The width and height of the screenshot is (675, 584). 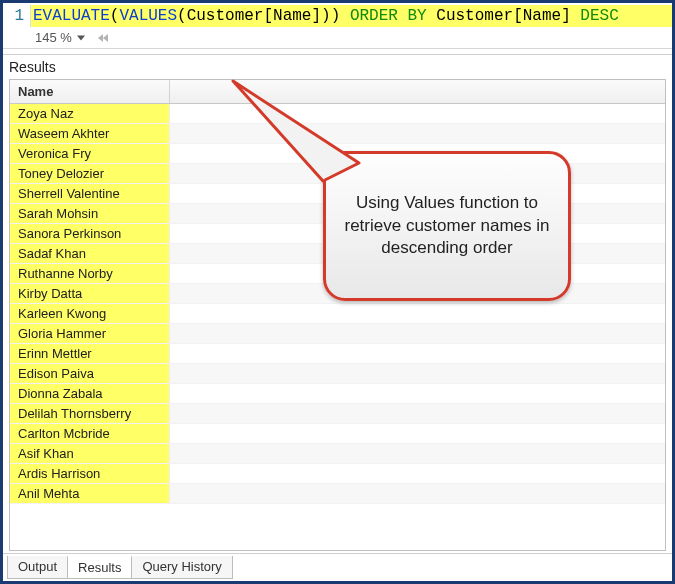 What do you see at coordinates (90, 134) in the screenshot?
I see `cell-name: Waseem Akhter` at bounding box center [90, 134].